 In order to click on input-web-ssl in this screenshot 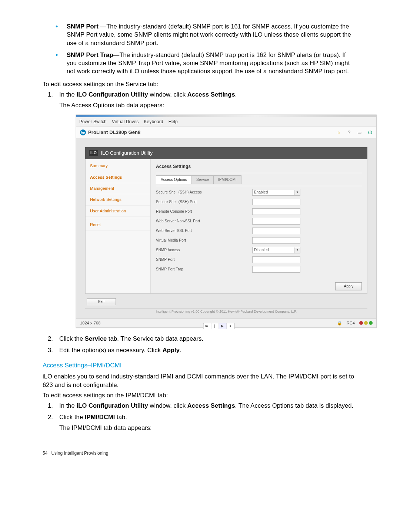, I will do `click(276, 231)`.